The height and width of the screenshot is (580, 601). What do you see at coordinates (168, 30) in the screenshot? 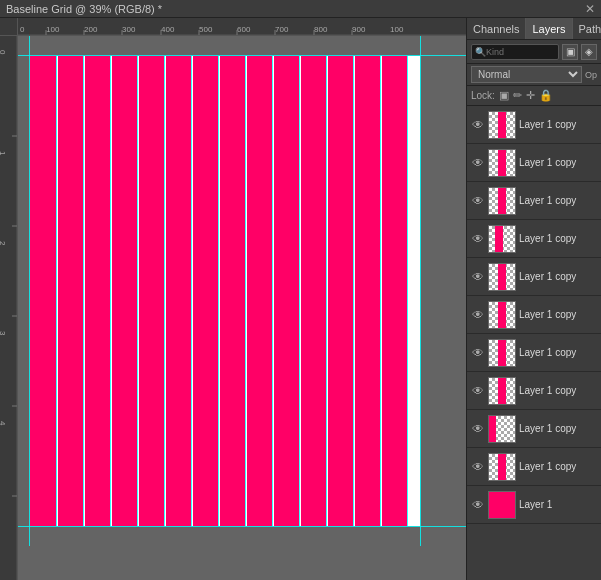
I see `svg-text: 400` at bounding box center [168, 30].